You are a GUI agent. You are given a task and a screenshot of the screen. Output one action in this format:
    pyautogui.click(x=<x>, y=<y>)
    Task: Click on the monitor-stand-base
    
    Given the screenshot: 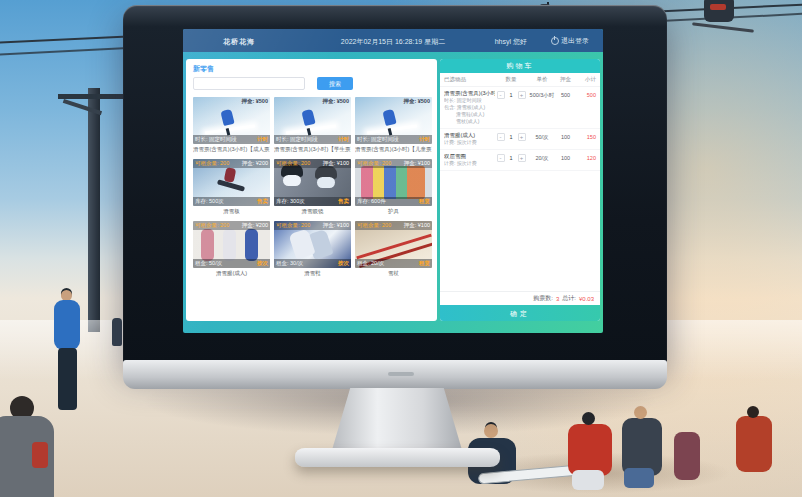 What is the action you would take?
    pyautogui.click(x=398, y=458)
    